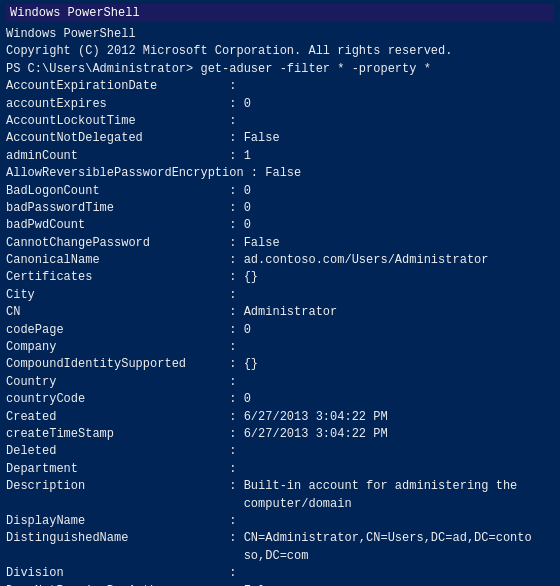 The width and height of the screenshot is (560, 586). Describe the element at coordinates (280, 174) in the screenshot. I see `terminal-line: AllowReversiblePasswordEncryption : Fals…` at that location.